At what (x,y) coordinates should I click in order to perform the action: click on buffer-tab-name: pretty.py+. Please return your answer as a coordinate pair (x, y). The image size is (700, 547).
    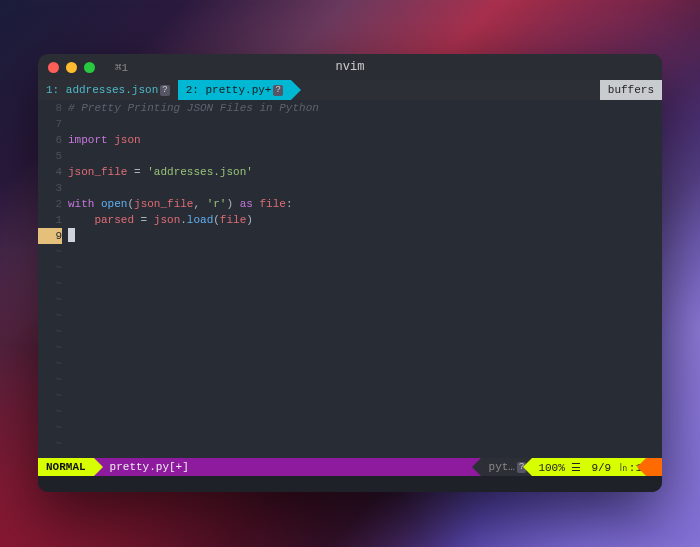
    Looking at the image, I should click on (238, 90).